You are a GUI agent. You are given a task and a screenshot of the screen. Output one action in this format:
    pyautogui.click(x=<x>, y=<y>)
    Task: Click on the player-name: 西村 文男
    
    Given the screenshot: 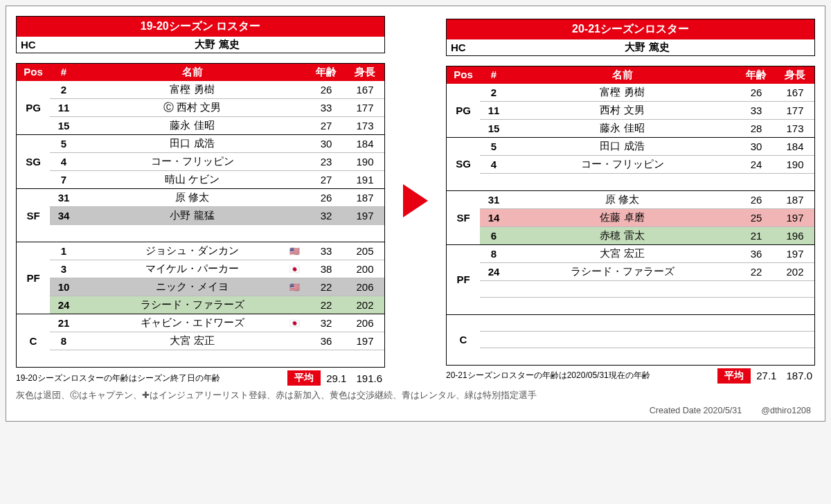 What is the action you would take?
    pyautogui.click(x=622, y=111)
    